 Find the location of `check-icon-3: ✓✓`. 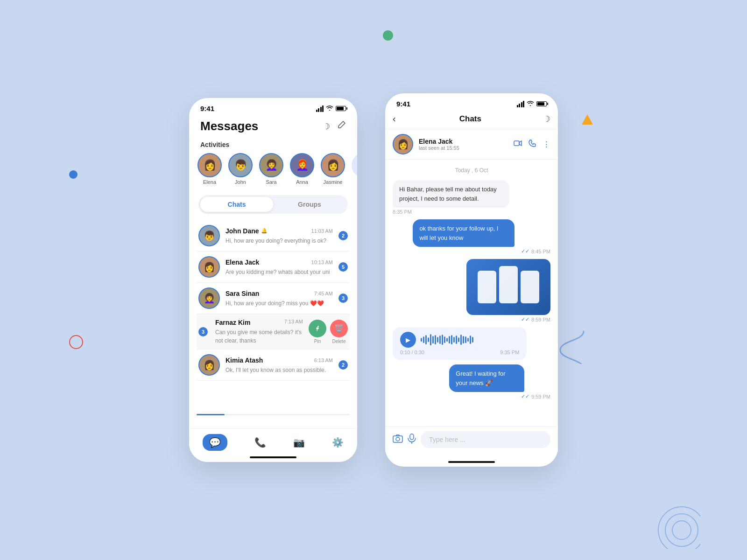

check-icon-3: ✓✓ is located at coordinates (525, 397).